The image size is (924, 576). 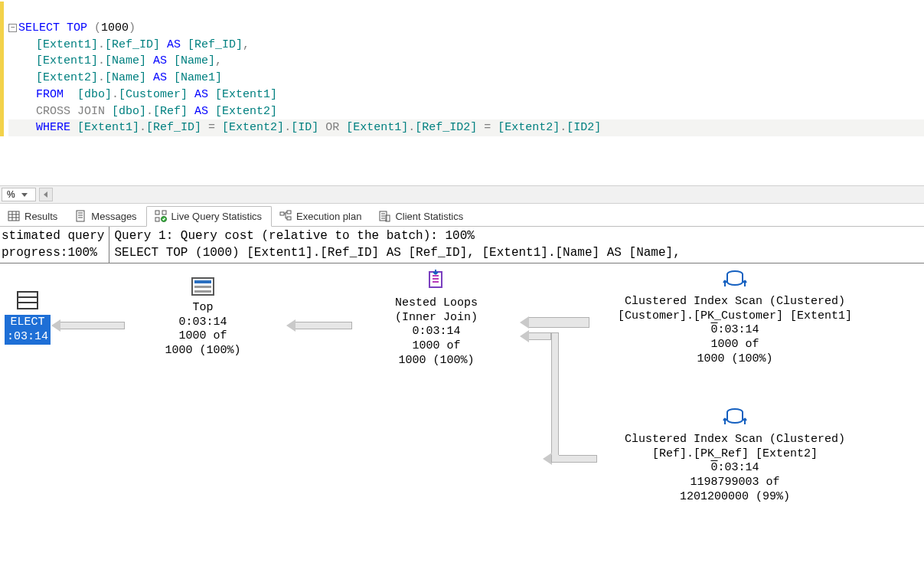 I want to click on zoom-value: %, so click(x=11, y=195).